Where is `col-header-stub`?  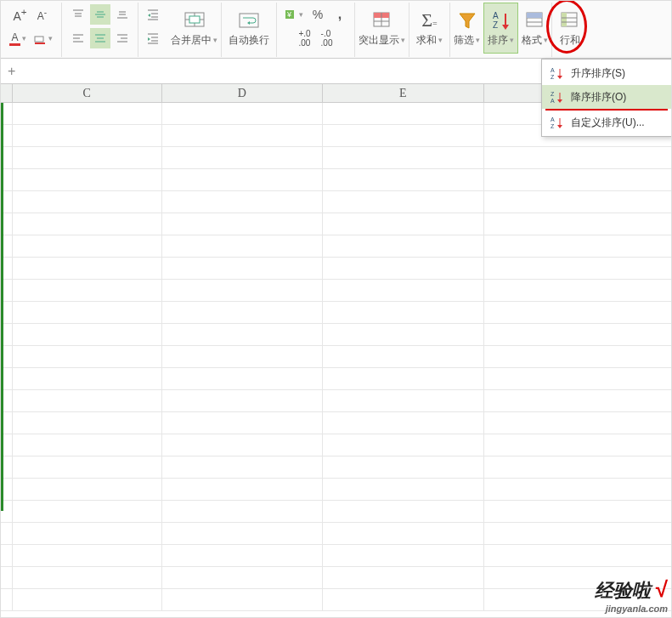 col-header-stub is located at coordinates (7, 94).